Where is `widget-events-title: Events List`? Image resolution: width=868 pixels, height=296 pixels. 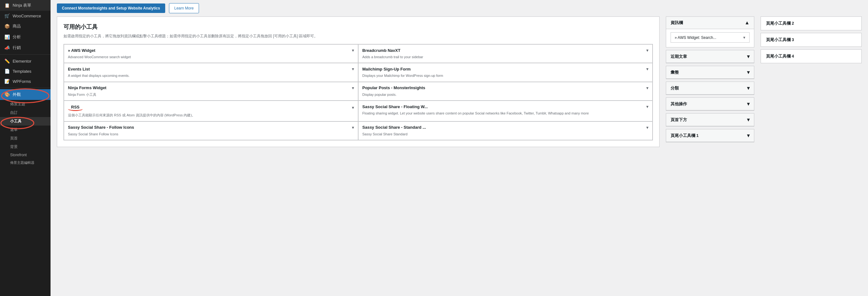
widget-events-title: Events List is located at coordinates (79, 69).